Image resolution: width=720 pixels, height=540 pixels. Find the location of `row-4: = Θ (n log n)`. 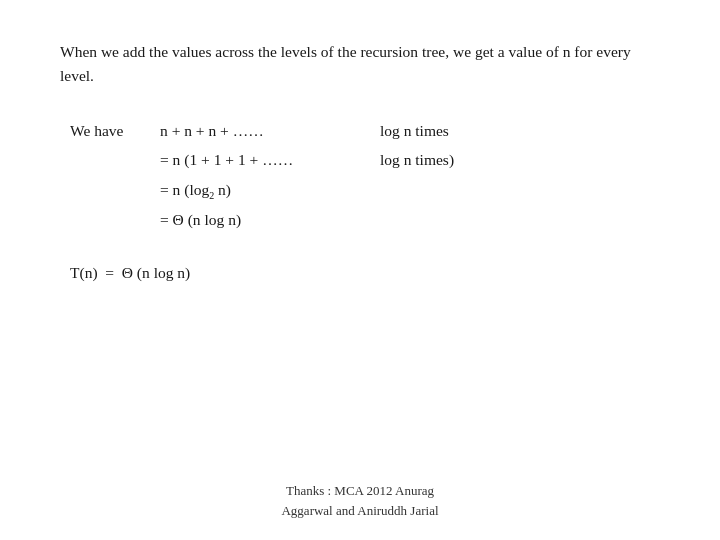

row-4: = Θ (n log n) is located at coordinates (410, 220).